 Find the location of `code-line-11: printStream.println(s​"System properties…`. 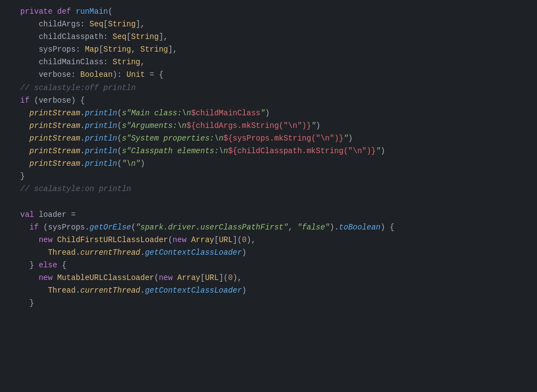

code-line-11: printStream.println(s​"System properties… is located at coordinates (268, 138).